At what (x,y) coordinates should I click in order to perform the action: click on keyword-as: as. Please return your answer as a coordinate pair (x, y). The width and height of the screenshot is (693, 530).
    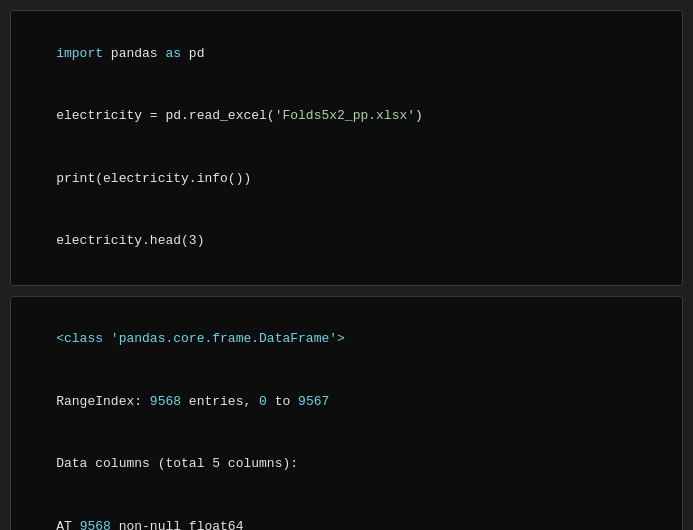
    Looking at the image, I should click on (173, 54).